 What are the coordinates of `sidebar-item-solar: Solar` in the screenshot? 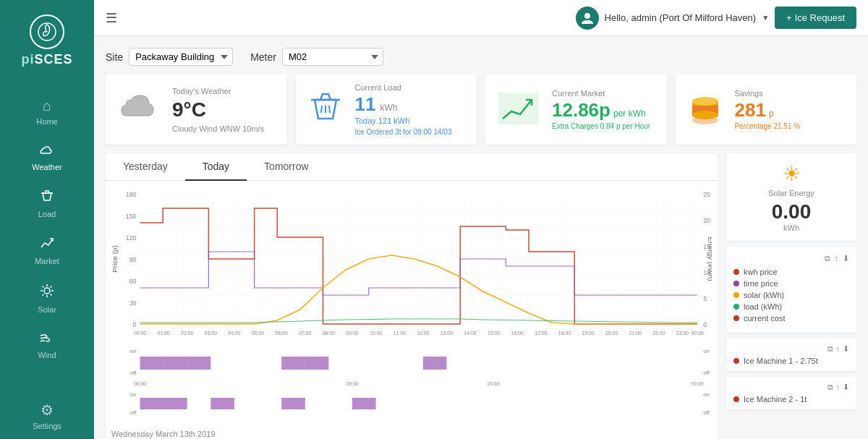 It's located at (47, 298).